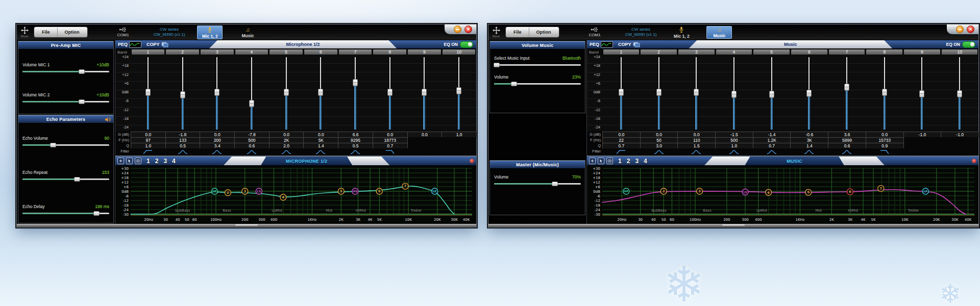 The height and width of the screenshot is (306, 980). I want to click on volume-slider, so click(537, 184).